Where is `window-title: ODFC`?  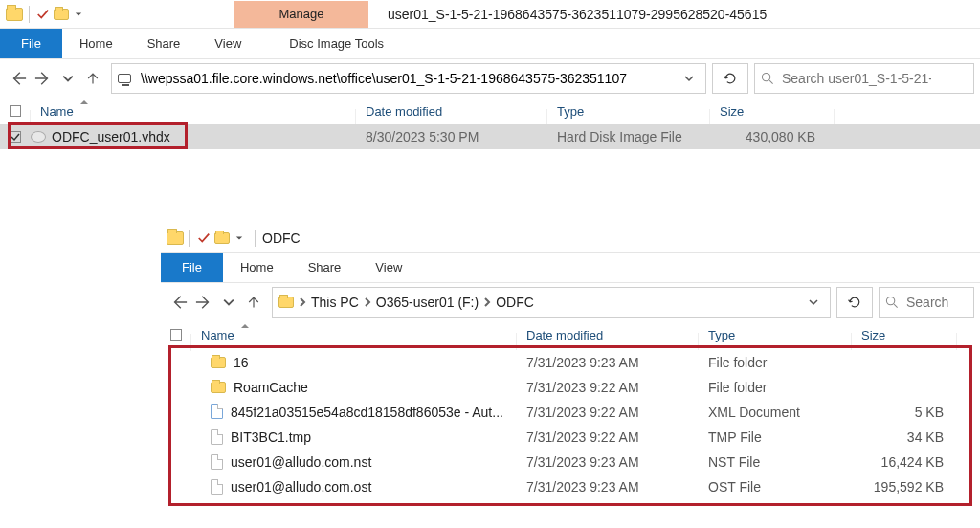 window-title: ODFC is located at coordinates (281, 237).